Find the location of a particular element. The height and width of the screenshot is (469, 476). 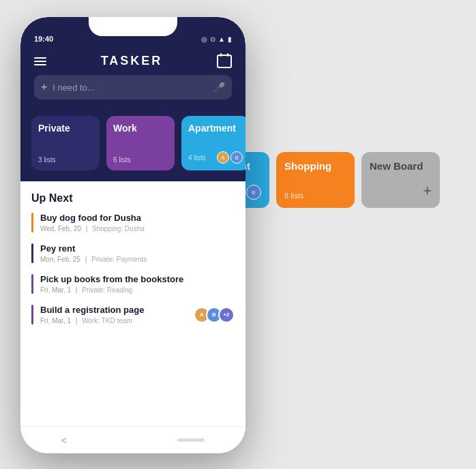

task-date-4: Fri, Mar, 1 is located at coordinates (56, 320).